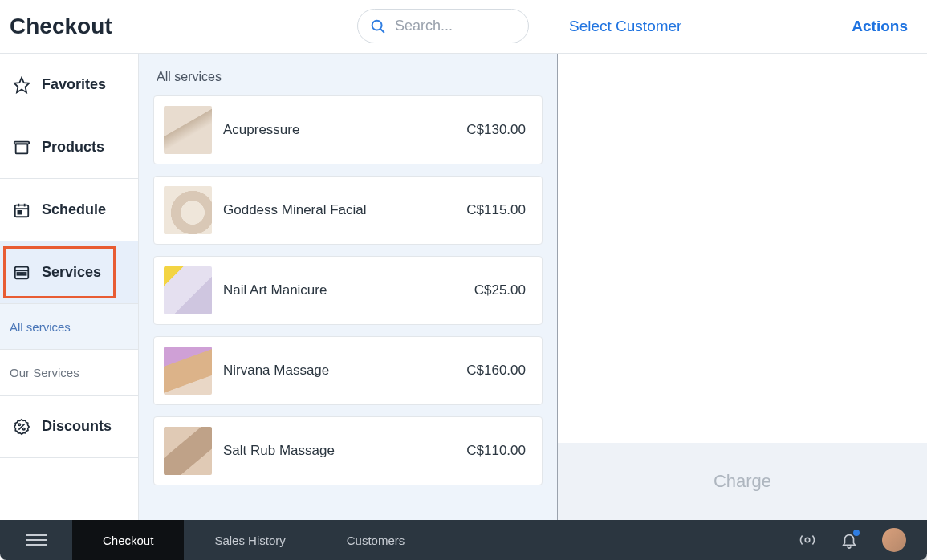  I want to click on sidebar-sub-label: All services, so click(40, 327).